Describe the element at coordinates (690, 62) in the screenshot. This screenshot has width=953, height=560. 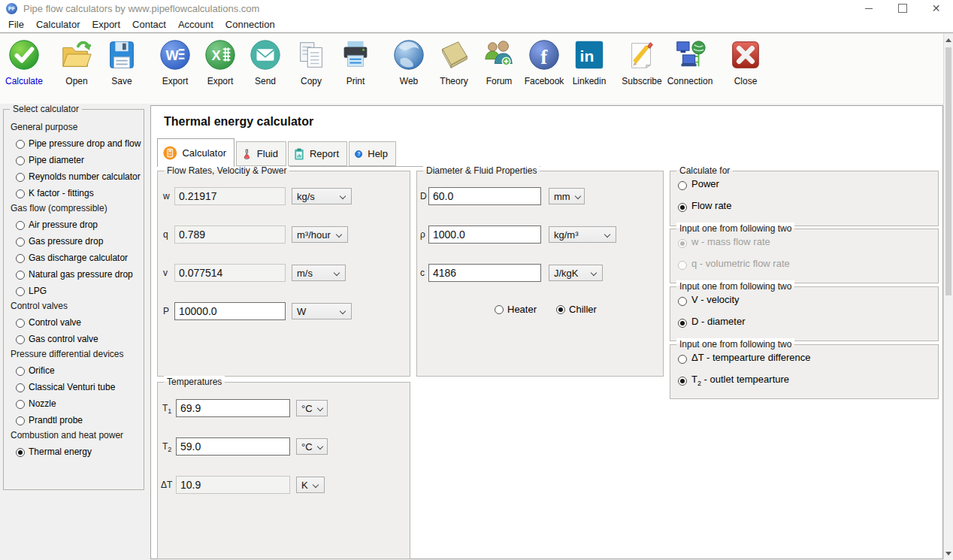
I see `connection-button: Connection` at that location.